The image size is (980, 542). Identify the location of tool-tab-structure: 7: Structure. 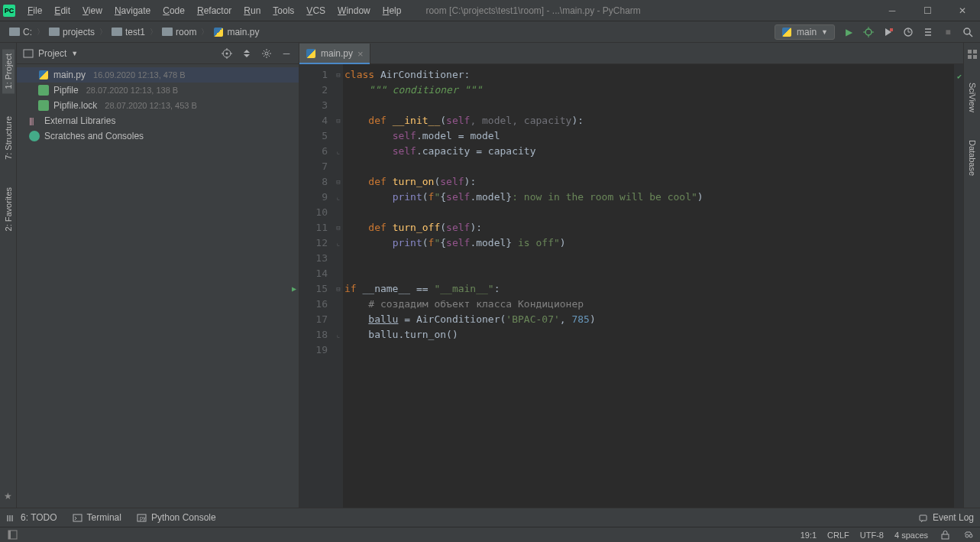
(8, 138).